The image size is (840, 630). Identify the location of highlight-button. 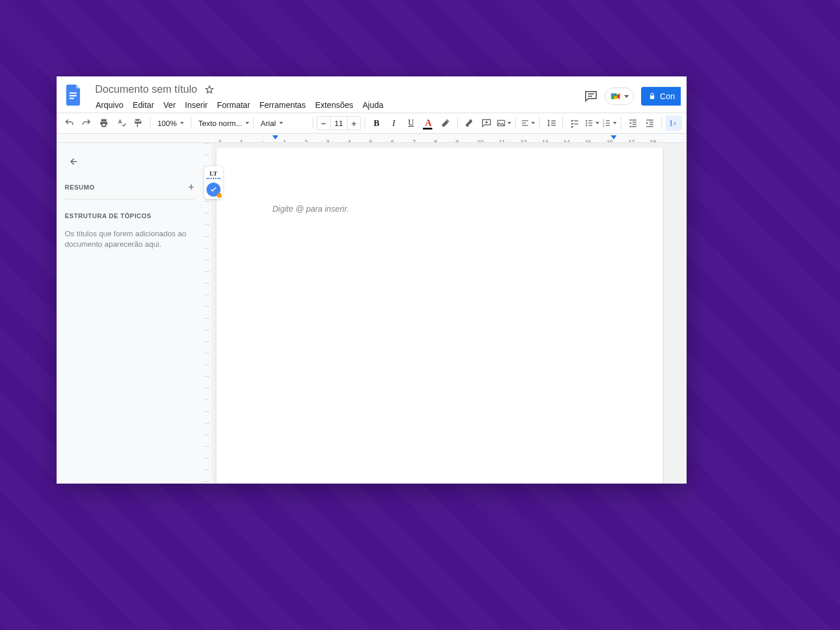
(446, 123).